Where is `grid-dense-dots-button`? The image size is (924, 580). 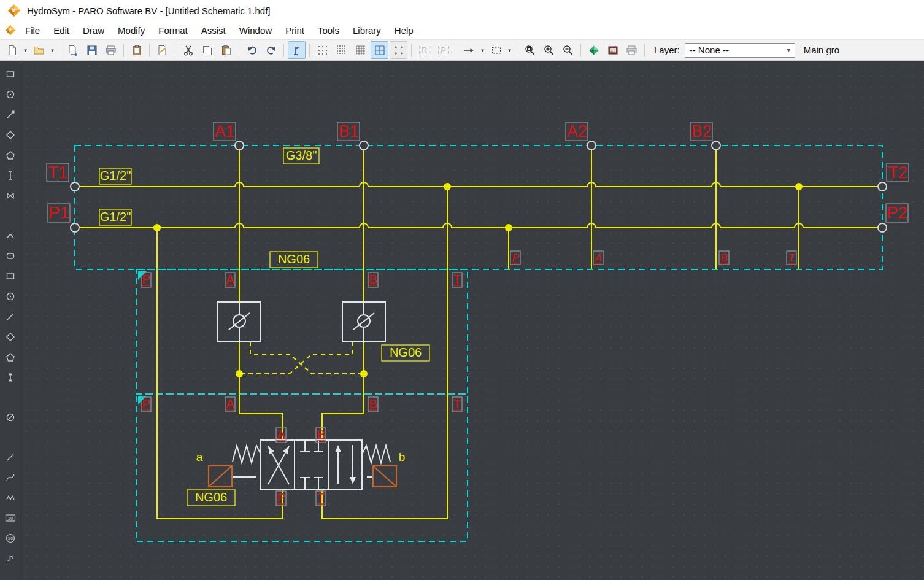 grid-dense-dots-button is located at coordinates (341, 50).